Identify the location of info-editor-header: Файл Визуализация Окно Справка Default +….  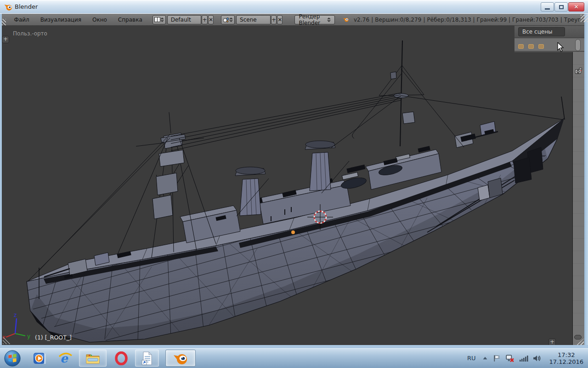
(293, 20).